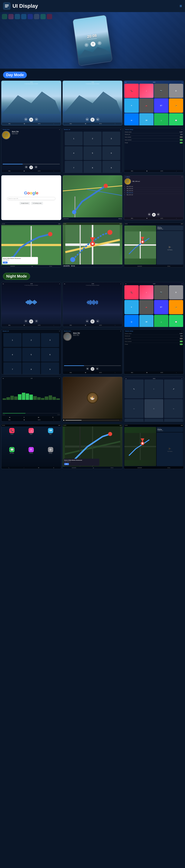 The image size is (185, 868). What do you see at coordinates (92, 353) in the screenshot?
I see `night-screens-row2: Bluetooth_Call ✕ 1 2 3 4 5 6 7 8 9 📞 ✕` at bounding box center [92, 353].